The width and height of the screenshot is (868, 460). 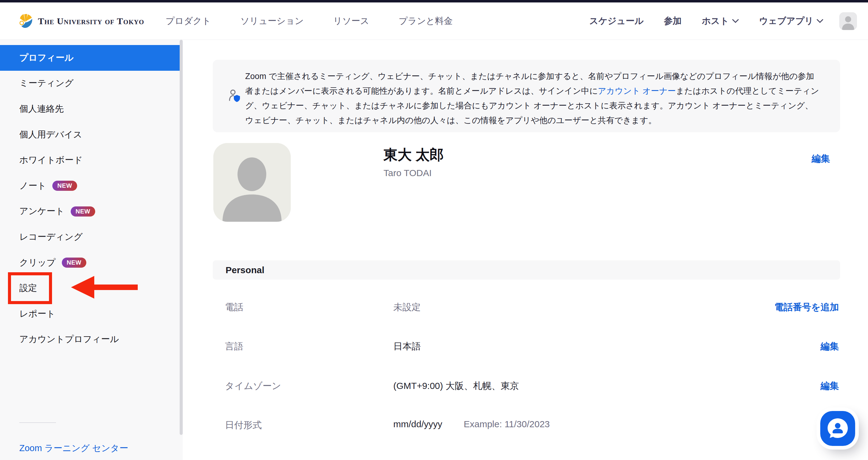 What do you see at coordinates (90, 448) in the screenshot?
I see `list-item: Zoom ラーニング センター` at bounding box center [90, 448].